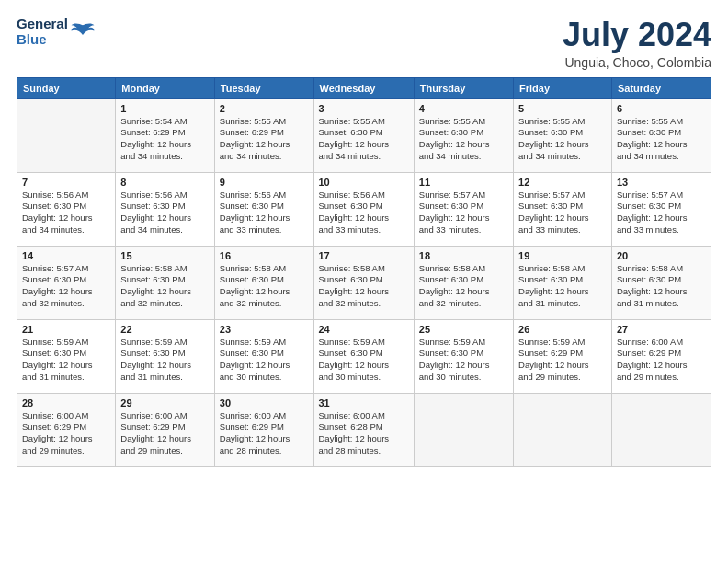 This screenshot has height=563, width=728. Describe the element at coordinates (364, 109) in the screenshot. I see `day-number: 3` at that location.